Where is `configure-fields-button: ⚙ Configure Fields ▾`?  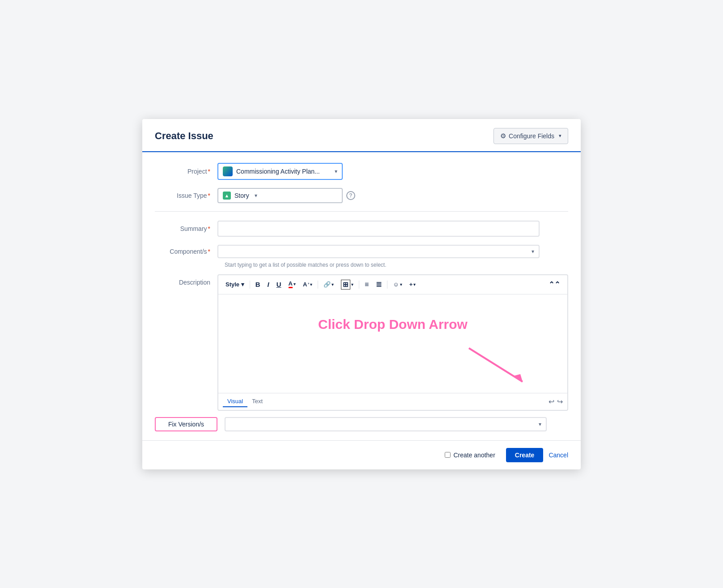 configure-fields-button: ⚙ Configure Fields ▾ is located at coordinates (531, 136).